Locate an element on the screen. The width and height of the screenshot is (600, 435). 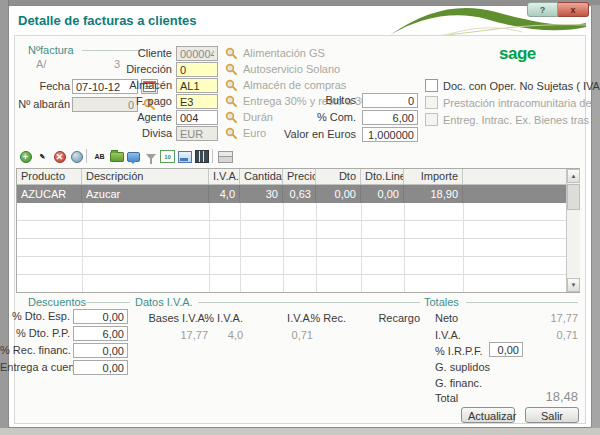
irpf-input is located at coordinates (506, 350).